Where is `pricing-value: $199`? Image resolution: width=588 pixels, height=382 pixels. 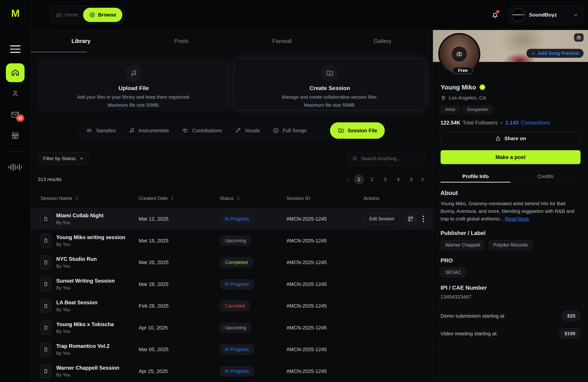
pricing-value: $199 is located at coordinates (570, 334).